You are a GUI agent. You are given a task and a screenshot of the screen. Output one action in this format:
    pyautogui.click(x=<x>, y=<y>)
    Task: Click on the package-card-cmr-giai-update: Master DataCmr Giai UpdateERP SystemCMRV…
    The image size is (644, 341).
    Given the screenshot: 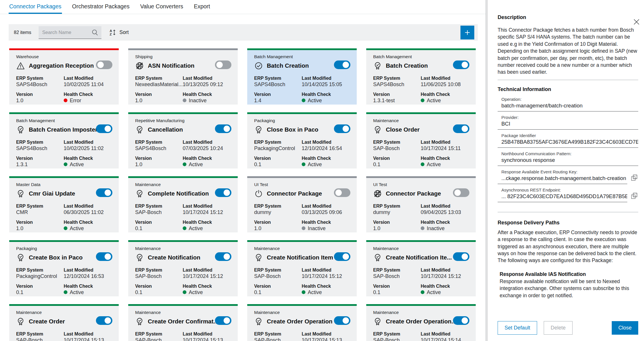 What is the action you would take?
    pyautogui.click(x=64, y=204)
    